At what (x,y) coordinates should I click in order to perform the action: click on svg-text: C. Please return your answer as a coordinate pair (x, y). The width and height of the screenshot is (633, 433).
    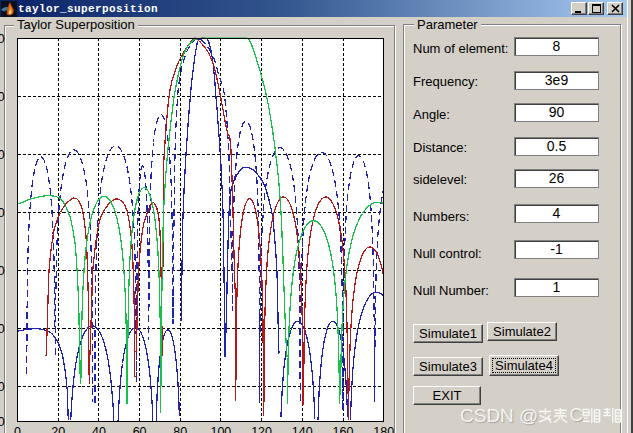
    Looking at the image, I should click on (576, 416).